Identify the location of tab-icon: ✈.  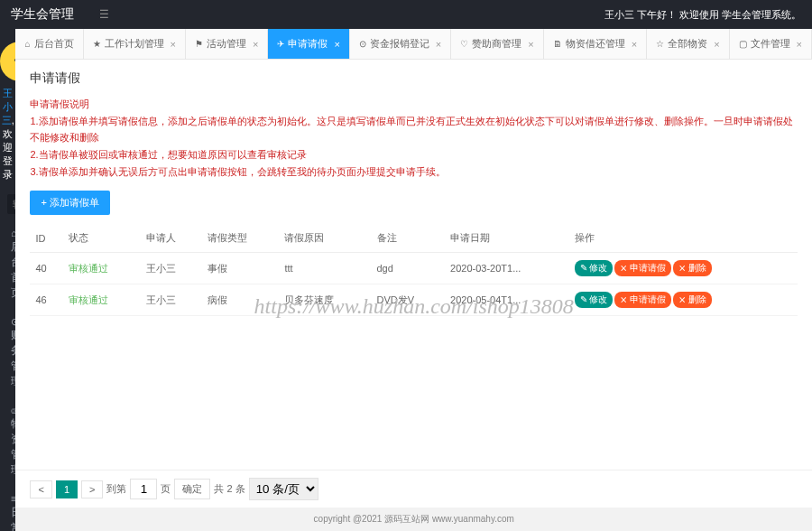
(281, 43).